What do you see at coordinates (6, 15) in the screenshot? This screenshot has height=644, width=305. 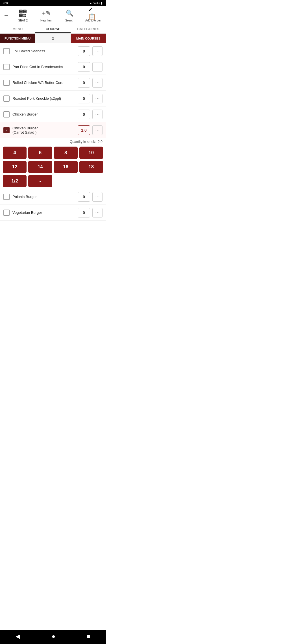 I see `back-icon: ←` at bounding box center [6, 15].